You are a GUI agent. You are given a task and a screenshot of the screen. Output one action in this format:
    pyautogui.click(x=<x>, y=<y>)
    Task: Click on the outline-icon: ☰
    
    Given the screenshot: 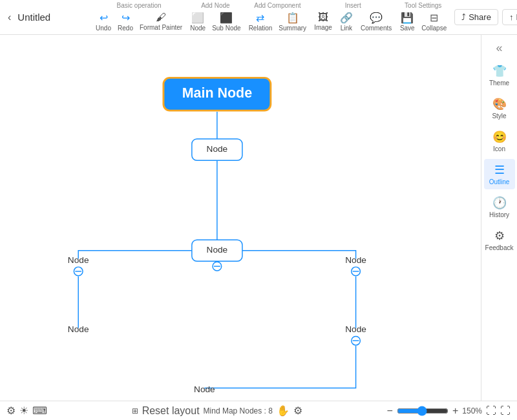 What is the action you would take?
    pyautogui.click(x=500, y=170)
    